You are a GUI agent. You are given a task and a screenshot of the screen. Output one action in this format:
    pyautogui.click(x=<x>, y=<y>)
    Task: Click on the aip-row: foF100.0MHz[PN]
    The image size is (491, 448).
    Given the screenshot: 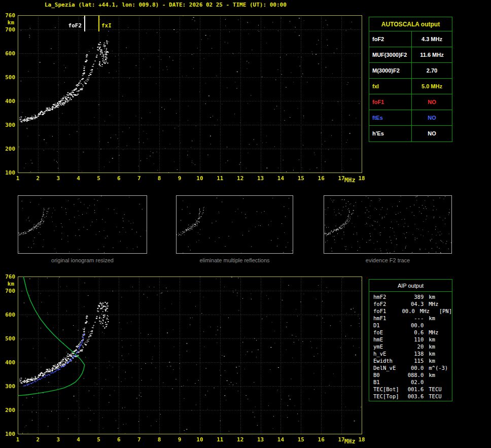 What is the action you would take?
    pyautogui.click(x=413, y=311)
    